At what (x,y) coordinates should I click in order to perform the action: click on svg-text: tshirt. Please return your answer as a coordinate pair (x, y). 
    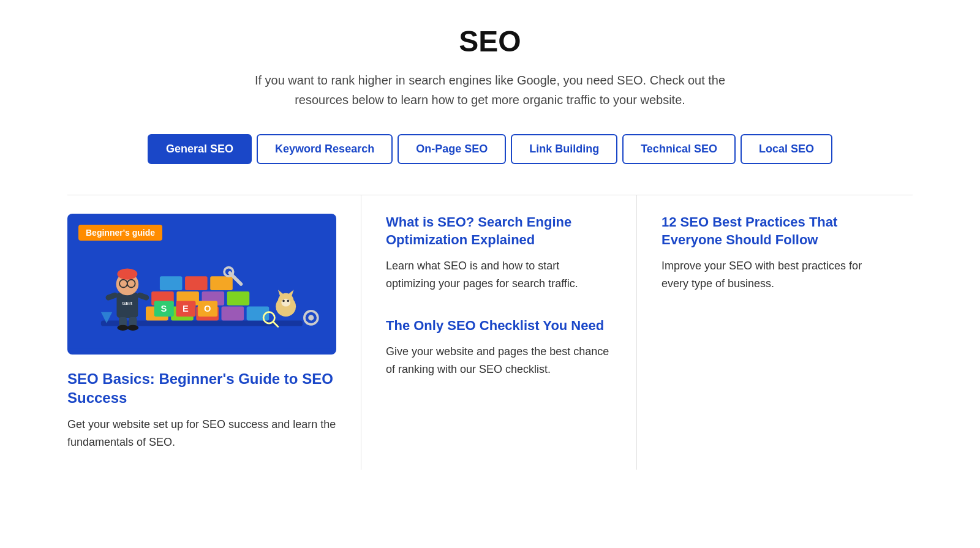
    Looking at the image, I should click on (127, 304).